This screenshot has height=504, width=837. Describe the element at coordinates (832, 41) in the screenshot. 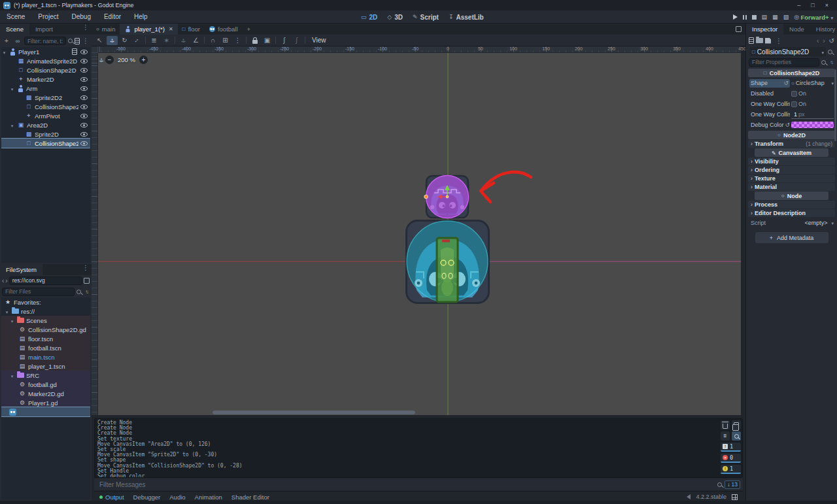

I see `object-history-button` at that location.